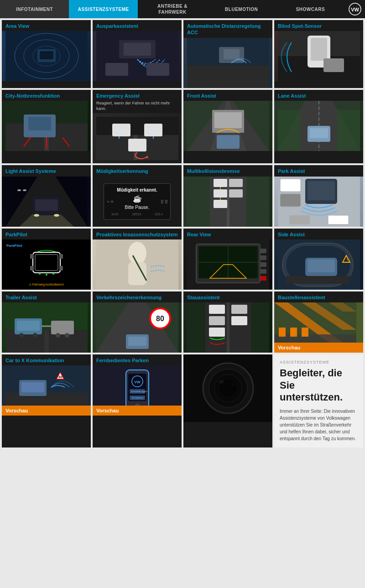 The height and width of the screenshot is (588, 365). Describe the element at coordinates (138, 398) in the screenshot. I see `svg-text: Einfahren` at that location.